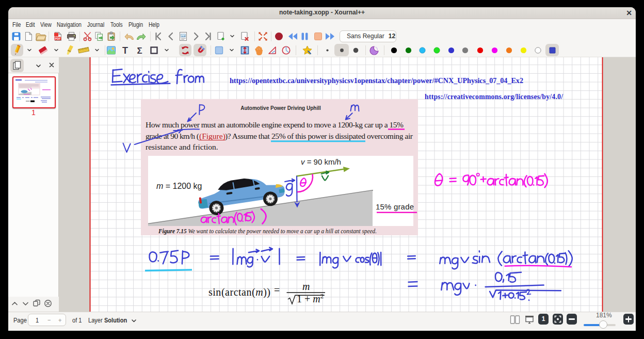 This screenshot has width=644, height=339. What do you see at coordinates (180, 186) in the screenshot?
I see `svg-text: m = 1200 kg` at bounding box center [180, 186].